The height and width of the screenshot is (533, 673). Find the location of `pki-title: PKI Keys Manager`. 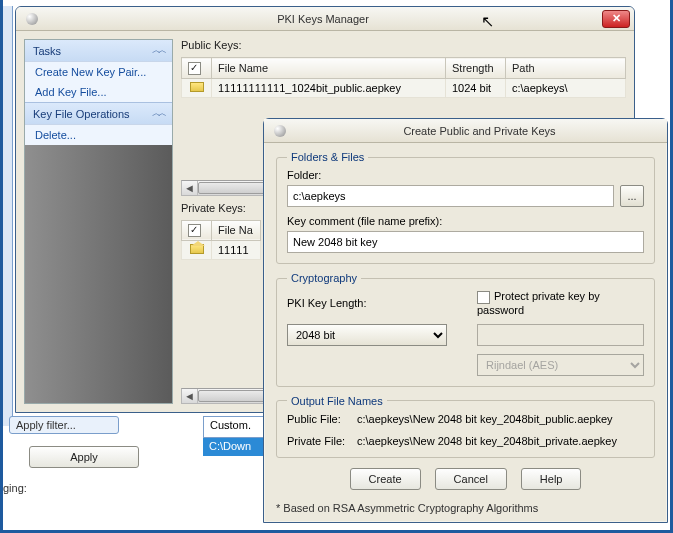

pki-title: PKI Keys Manager is located at coordinates (323, 19).